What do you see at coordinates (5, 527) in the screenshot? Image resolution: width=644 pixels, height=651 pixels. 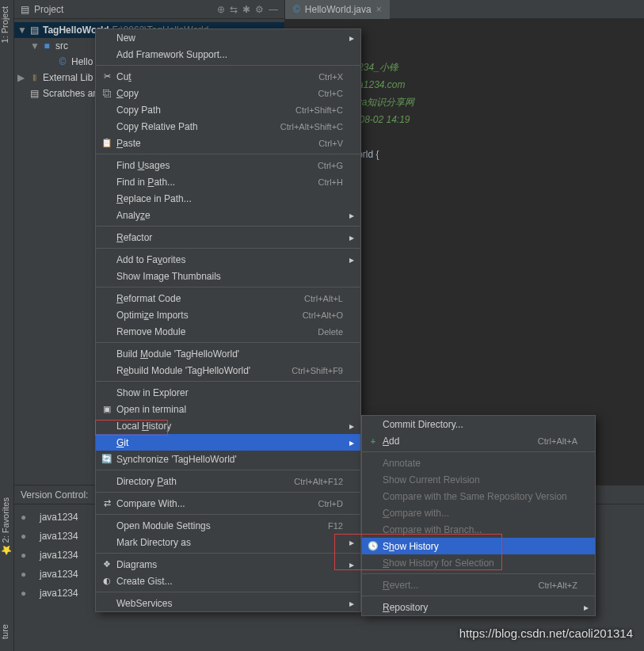 I see `sidebar-tab-favorites: ⭐ 2: Favorites` at bounding box center [5, 527].